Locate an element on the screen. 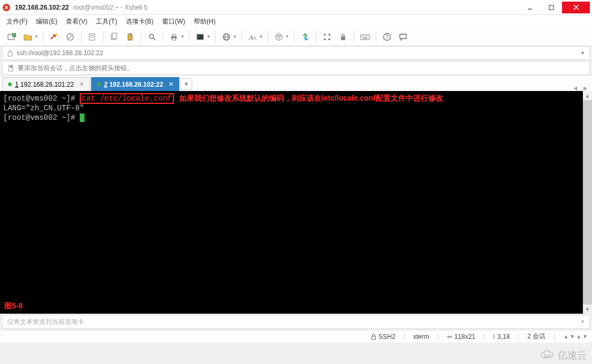 The image size is (592, 364). properties-icon is located at coordinates (92, 37).